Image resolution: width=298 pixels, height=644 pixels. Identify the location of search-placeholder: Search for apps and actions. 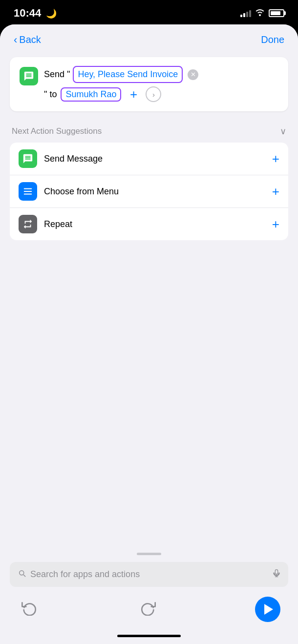
(149, 574).